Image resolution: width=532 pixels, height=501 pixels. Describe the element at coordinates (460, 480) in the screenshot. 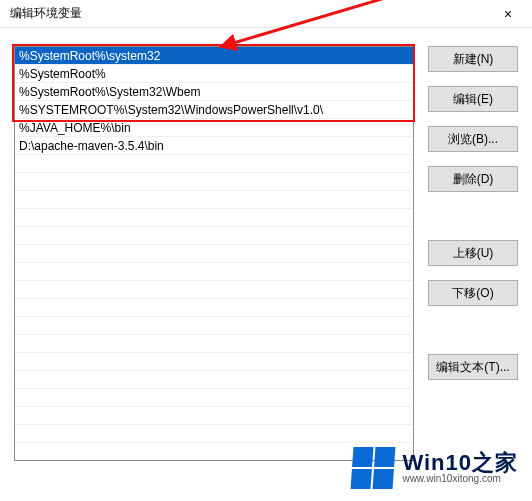

I see `watermark-url: www.win10xitong.com` at that location.